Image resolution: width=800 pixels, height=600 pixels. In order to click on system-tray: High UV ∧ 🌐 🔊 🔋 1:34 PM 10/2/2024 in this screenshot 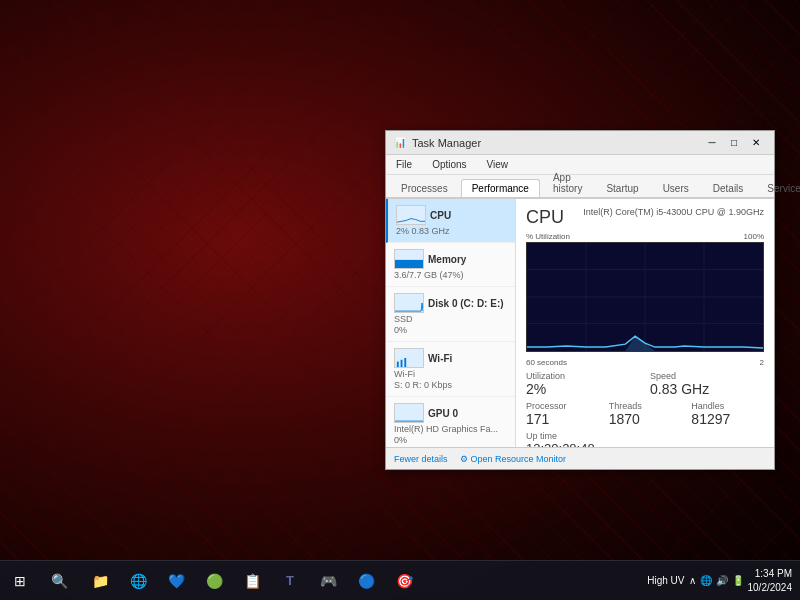, I will do `click(724, 581)`.